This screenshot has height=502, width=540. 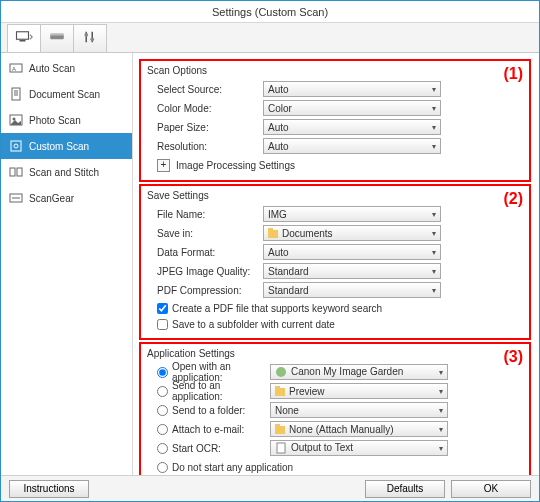 What do you see at coordinates (352, 214) in the screenshot?
I see `file-name-combo: IMG▾` at bounding box center [352, 214].